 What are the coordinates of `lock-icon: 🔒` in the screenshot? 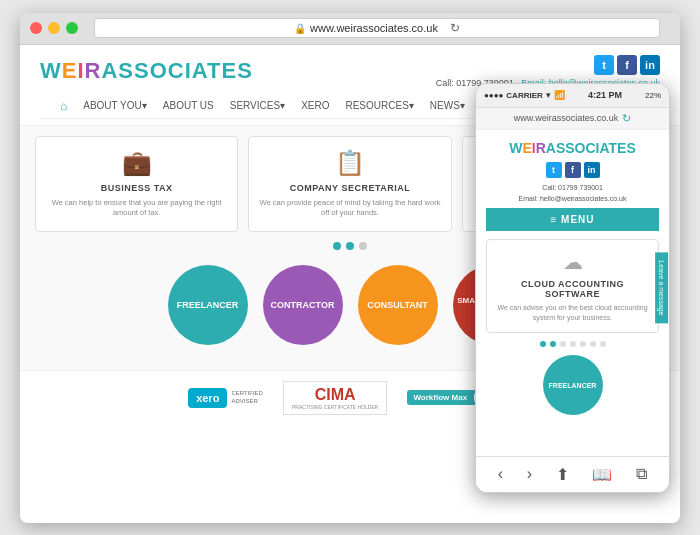 It's located at (300, 28).